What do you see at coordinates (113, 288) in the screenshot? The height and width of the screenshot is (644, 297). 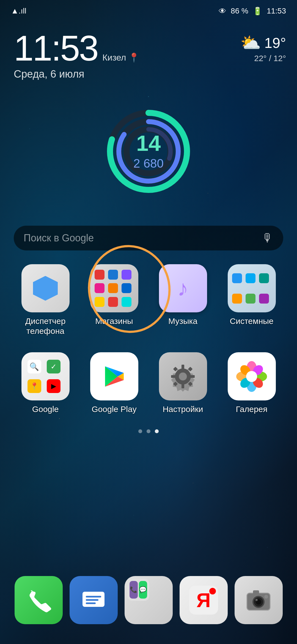 I see `app5-mini` at bounding box center [113, 288].